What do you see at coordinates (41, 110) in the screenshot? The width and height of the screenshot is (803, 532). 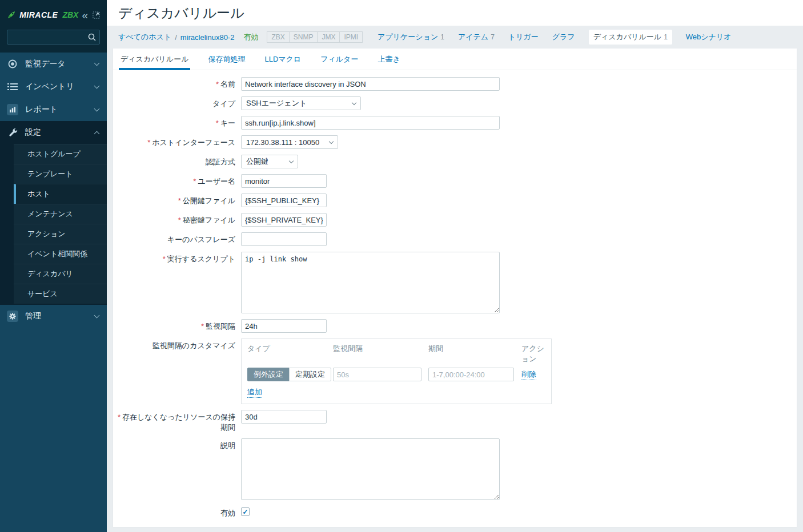 I see `sidebar-item-label: レポート` at bounding box center [41, 110].